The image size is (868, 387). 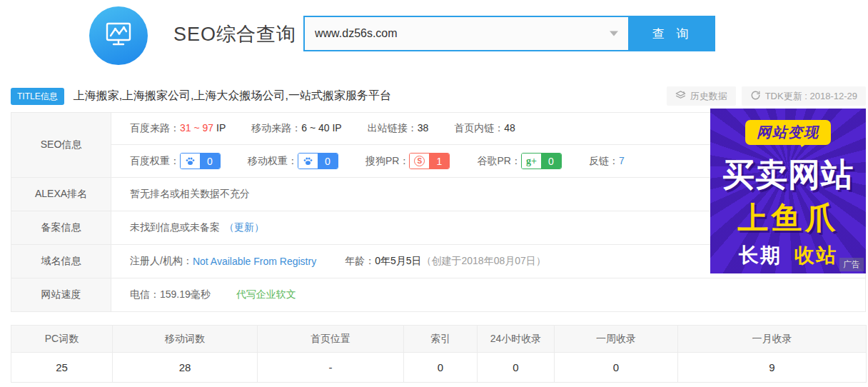 I want to click on mobile-traffic: 移动来路：6 ~ 40 IP, so click(x=296, y=129).